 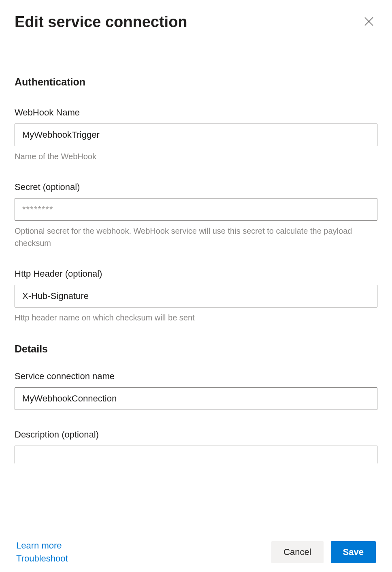 I want to click on webhook-name-label: WebHook Name, so click(x=196, y=113).